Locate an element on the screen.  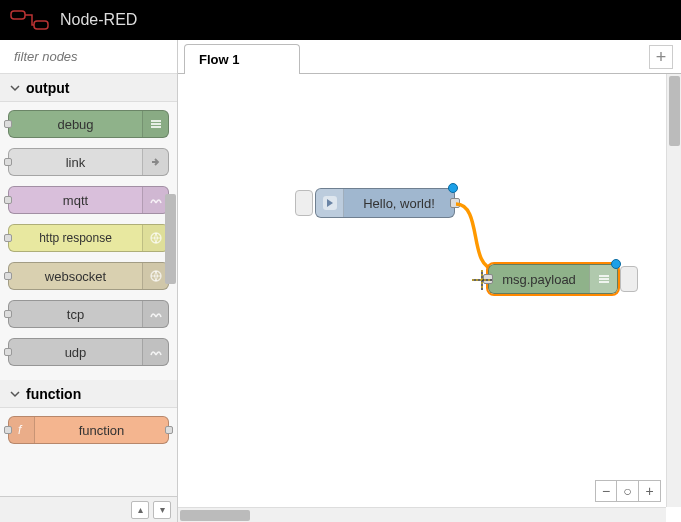
add-tab-button: + is located at coordinates (661, 57).